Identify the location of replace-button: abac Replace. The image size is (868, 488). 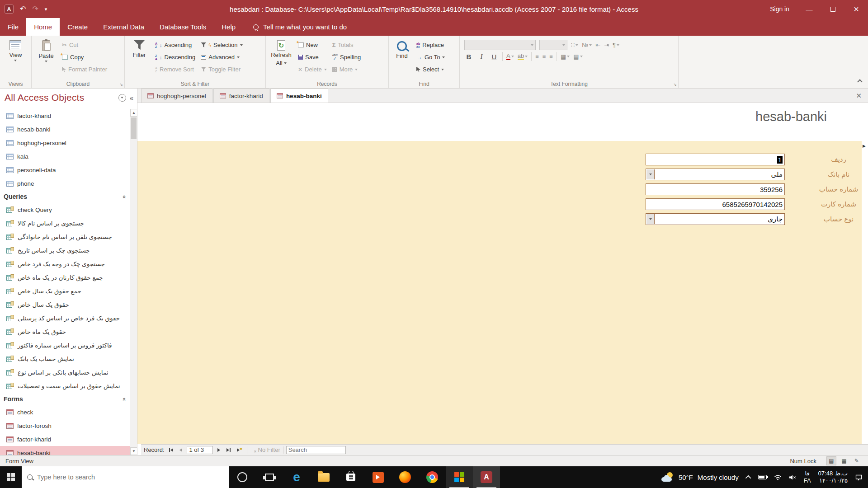
(430, 45).